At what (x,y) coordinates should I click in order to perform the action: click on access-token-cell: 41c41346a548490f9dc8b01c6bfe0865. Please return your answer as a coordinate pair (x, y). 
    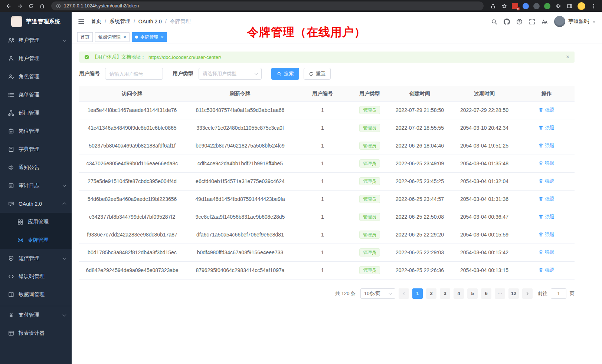
    Looking at the image, I should click on (132, 128).